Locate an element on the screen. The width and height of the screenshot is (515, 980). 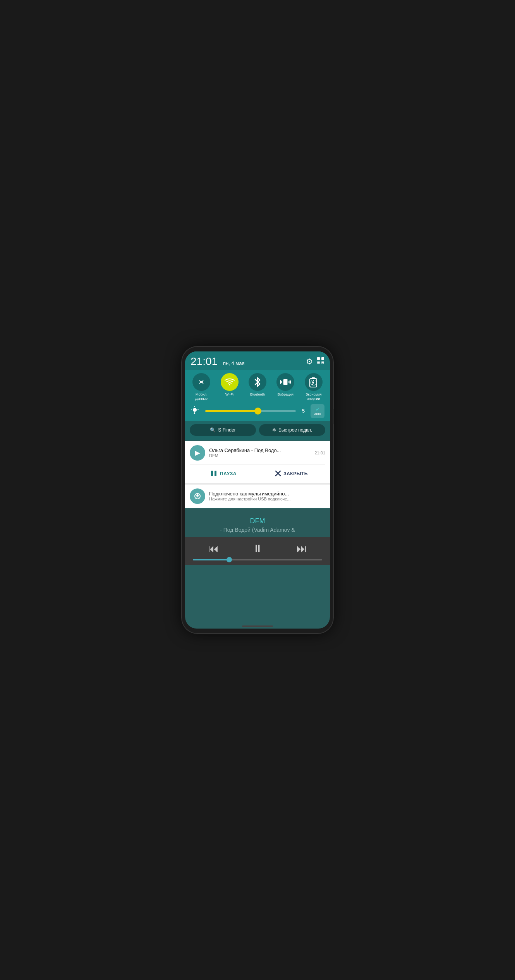
s-finder-icon: 🔍 is located at coordinates (213, 430).